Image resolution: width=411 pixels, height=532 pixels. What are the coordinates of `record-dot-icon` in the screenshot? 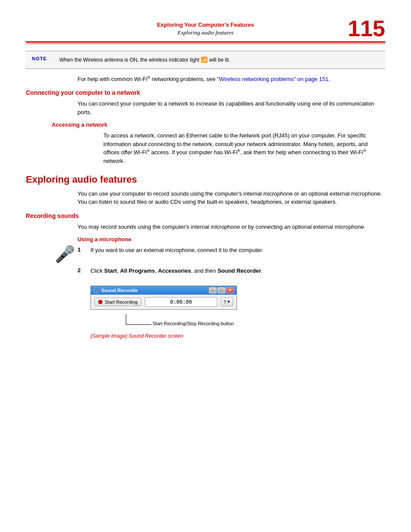 It's located at (100, 302).